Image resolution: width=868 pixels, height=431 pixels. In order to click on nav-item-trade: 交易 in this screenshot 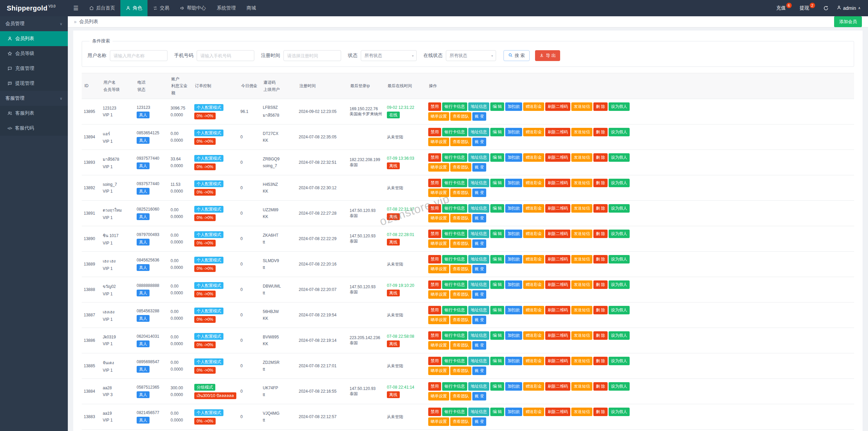, I will do `click(161, 8)`.